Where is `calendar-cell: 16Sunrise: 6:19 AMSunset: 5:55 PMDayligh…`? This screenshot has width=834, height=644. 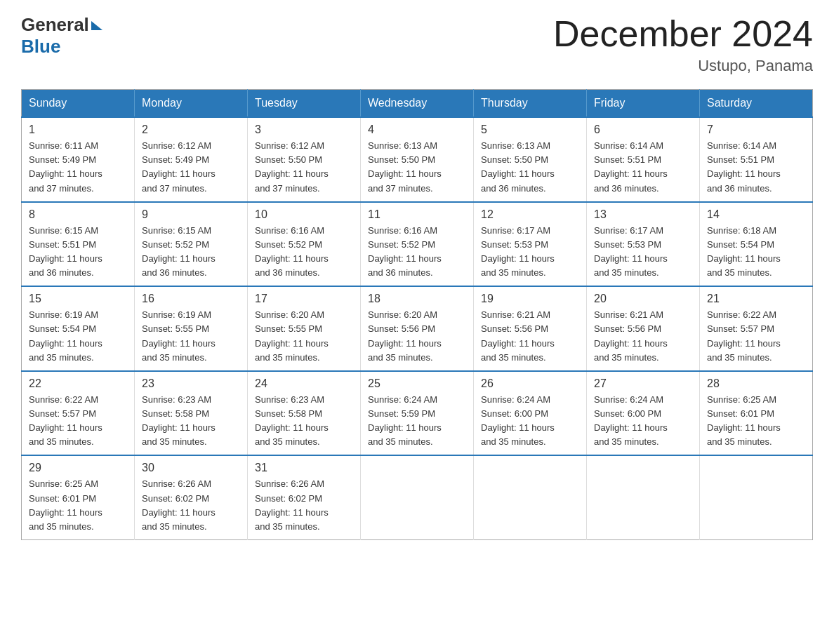
calendar-cell: 16Sunrise: 6:19 AMSunset: 5:55 PMDayligh… is located at coordinates (191, 328).